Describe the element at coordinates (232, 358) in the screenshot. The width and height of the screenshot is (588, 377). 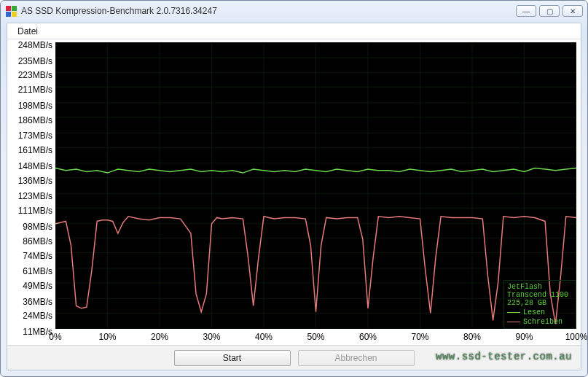
I see `start-button: Start` at that location.